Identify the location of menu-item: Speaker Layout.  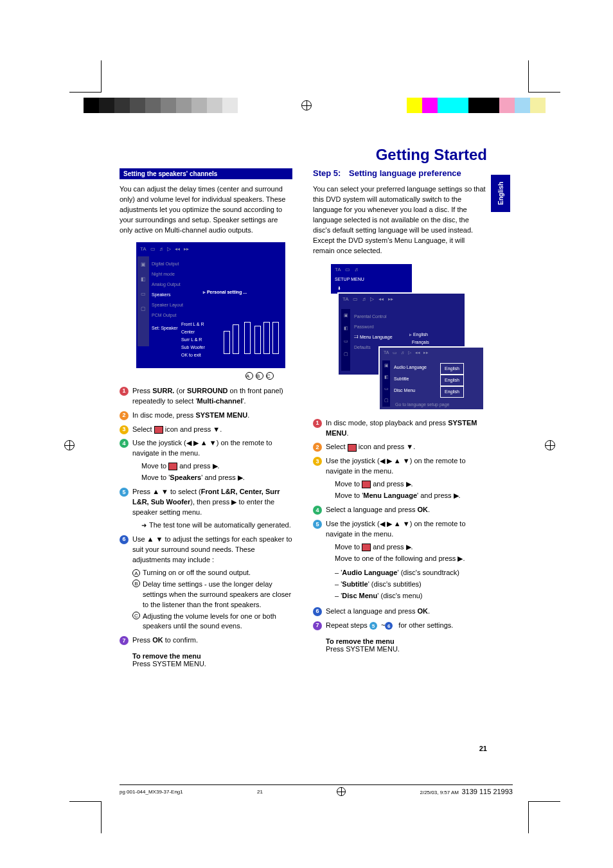
(176, 305).